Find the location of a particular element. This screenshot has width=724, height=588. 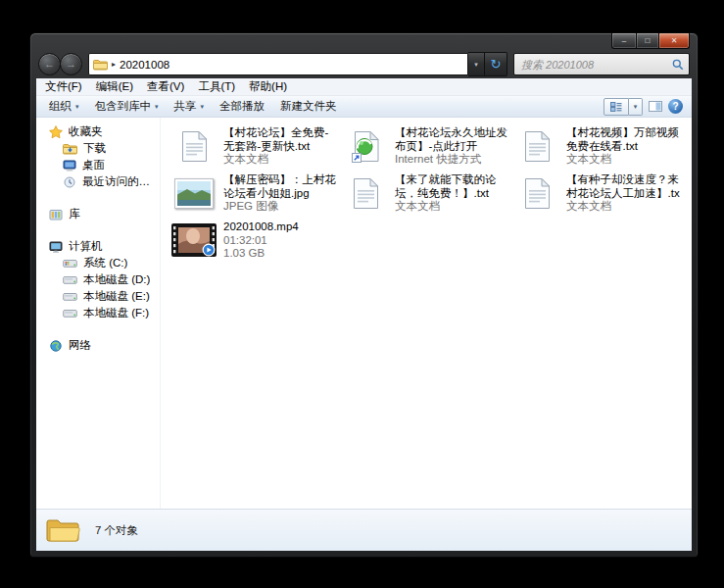

sidebar: 收藏夹下载桌面最近访问的位置库计算机系统 (C:)本地磁盘 (D:)本地磁盘 (… is located at coordinates (98, 314).